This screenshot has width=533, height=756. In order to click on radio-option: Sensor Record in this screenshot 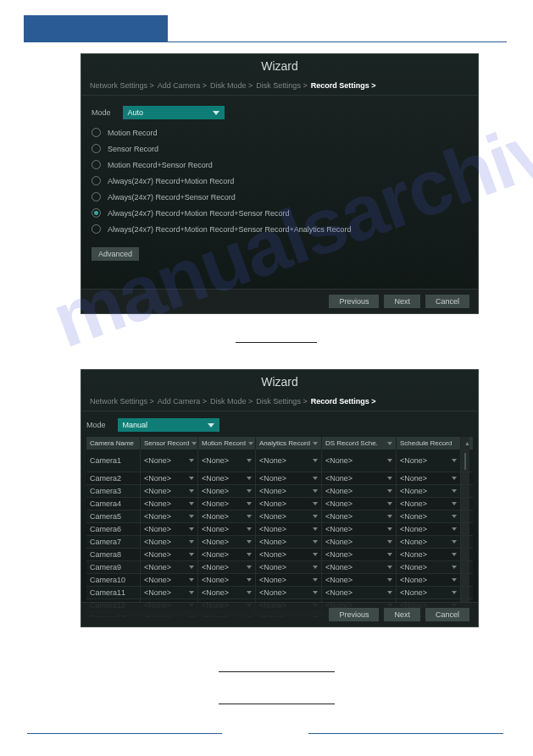, I will do `click(280, 149)`.